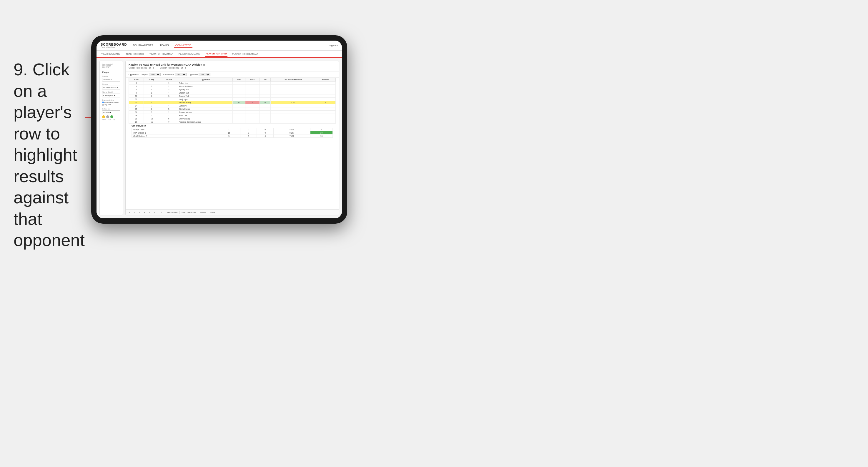 The image size is (868, 467). Describe the element at coordinates (232, 102) in the screenshot. I see `table-row: 131Jessica Huang010-3.002` at that location.